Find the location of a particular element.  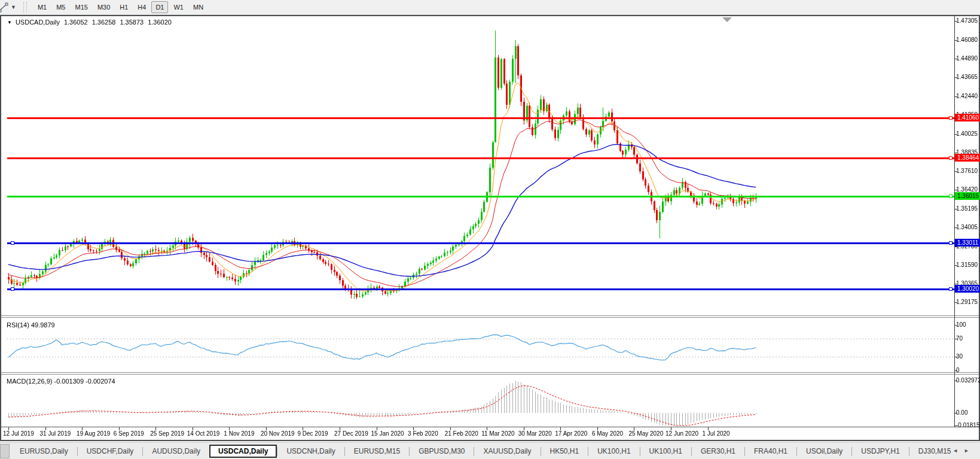

macd-axis-tick: -0.018154 is located at coordinates (968, 425).